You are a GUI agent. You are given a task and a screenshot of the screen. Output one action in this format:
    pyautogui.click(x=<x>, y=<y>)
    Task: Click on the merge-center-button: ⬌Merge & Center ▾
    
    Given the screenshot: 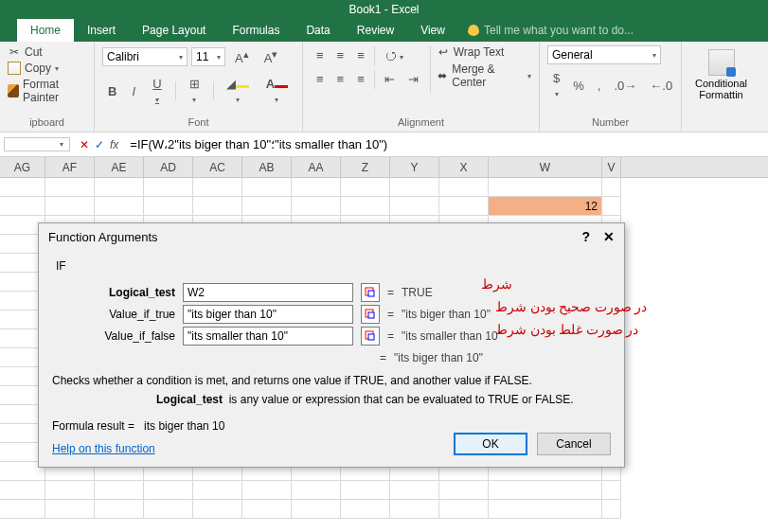 What is the action you would take?
    pyautogui.click(x=484, y=76)
    